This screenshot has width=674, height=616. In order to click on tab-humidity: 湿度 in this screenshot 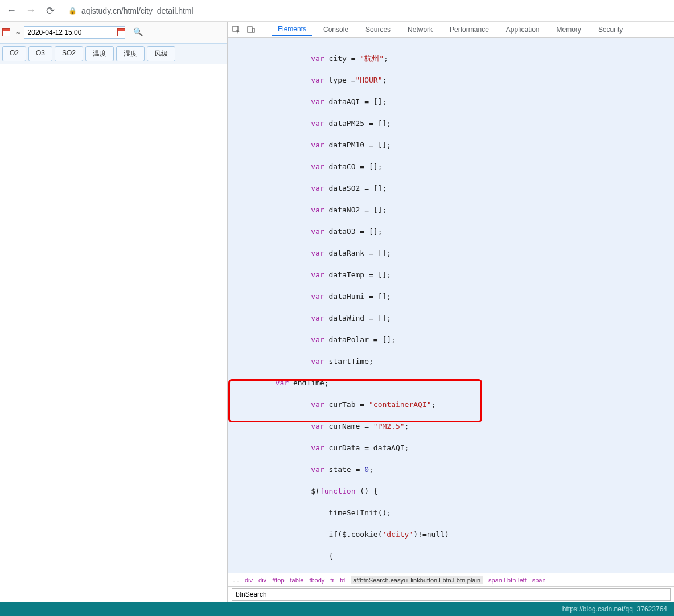, I will do `click(130, 54)`.